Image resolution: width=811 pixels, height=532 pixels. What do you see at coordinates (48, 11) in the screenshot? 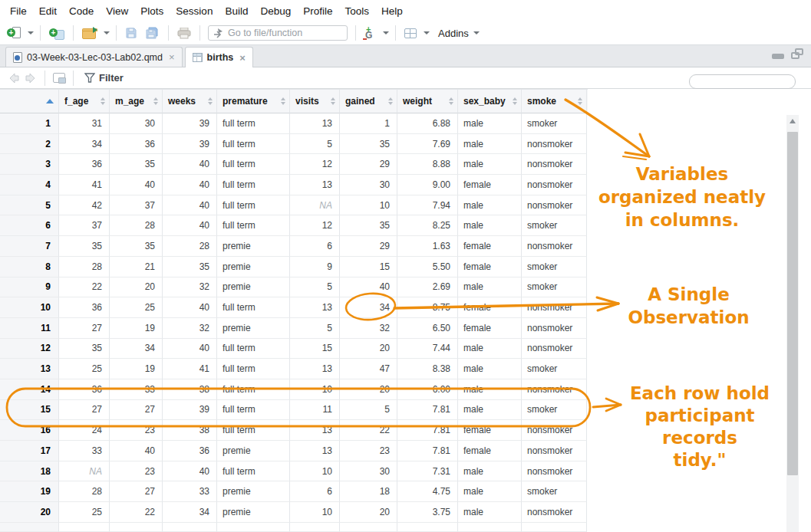
I see `menu-edit: Edit` at bounding box center [48, 11].